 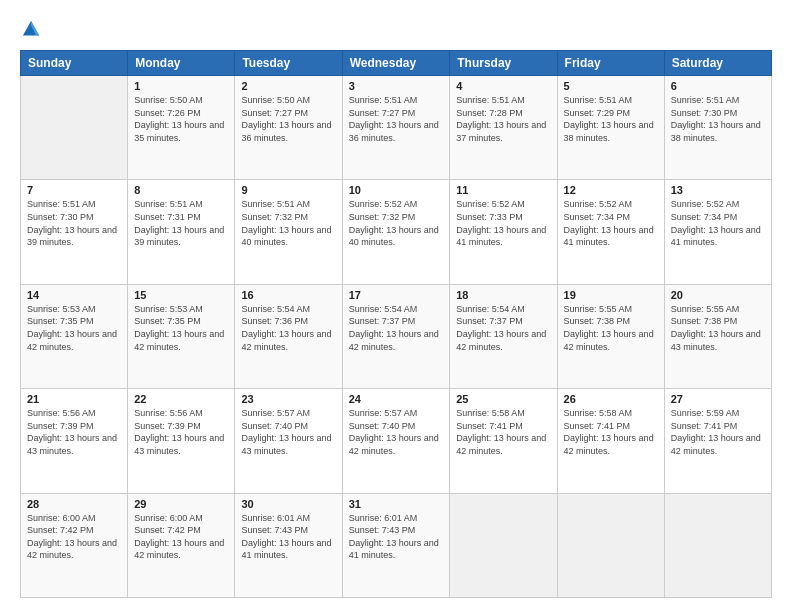 I want to click on day-info: Sunrise: 5:54 AMSunset: 7:36 PMDaylight:…, so click(x=288, y=328).